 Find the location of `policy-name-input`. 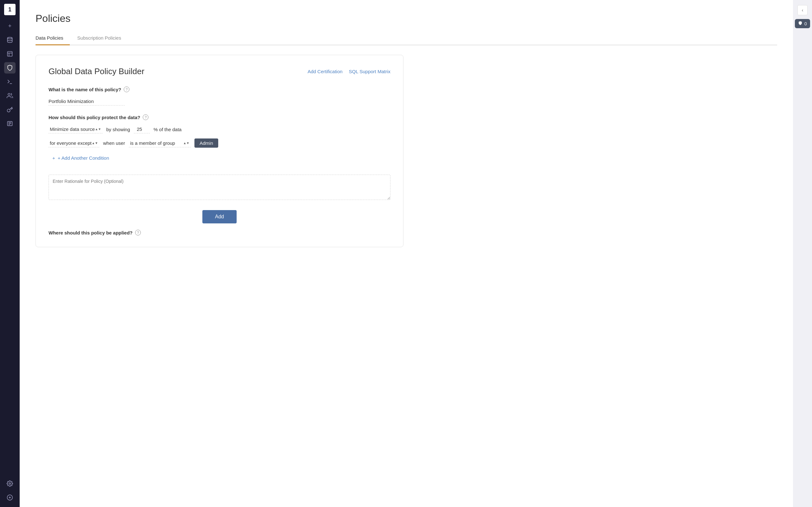

policy-name-input is located at coordinates (87, 101).